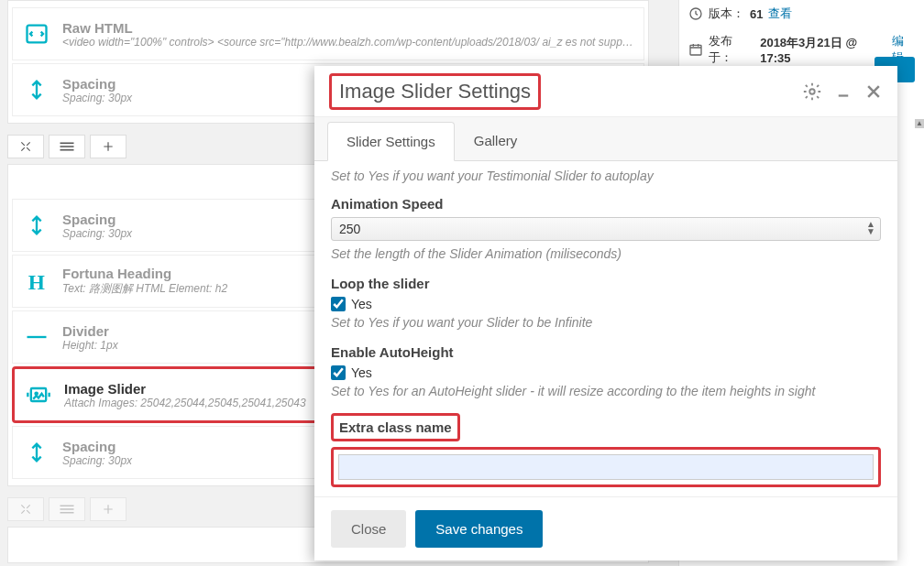 The image size is (924, 566). I want to click on loop-checkbox-label: Yes, so click(361, 304).